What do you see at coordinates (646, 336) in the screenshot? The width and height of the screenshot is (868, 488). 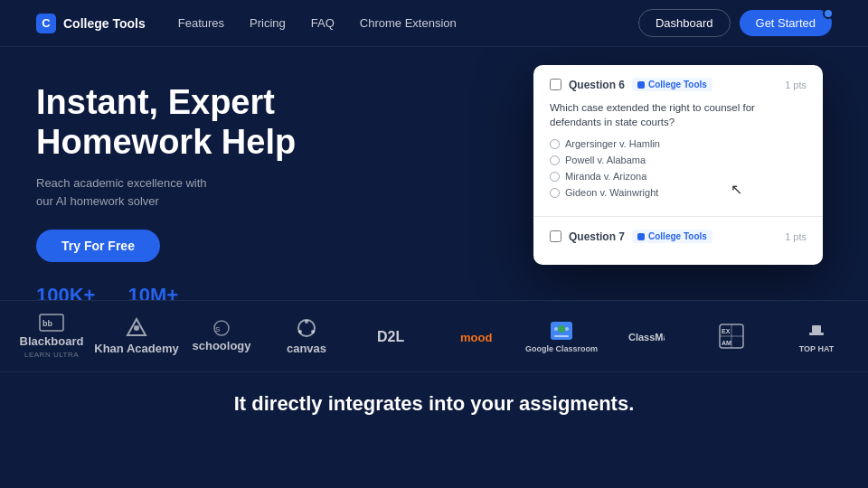 I see `classmarker-logo: ClassMarker` at bounding box center [646, 336].